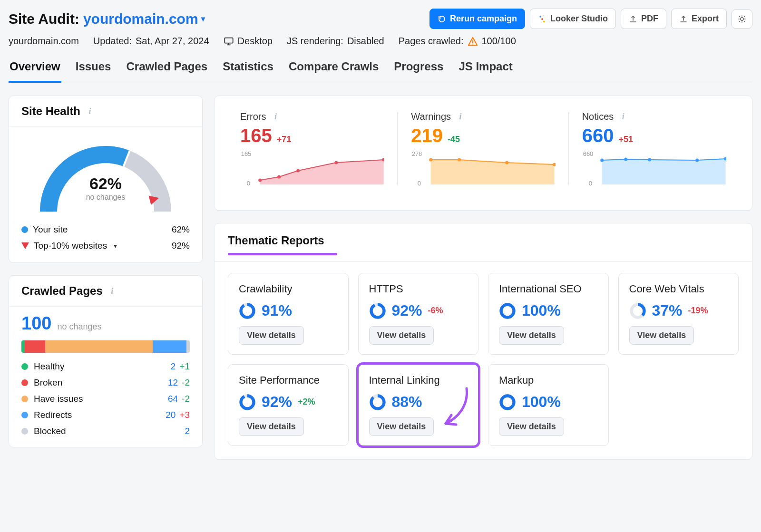 The height and width of the screenshot is (532, 761). What do you see at coordinates (166, 71) in the screenshot?
I see `tab-crawled-pages: Crawled Pages` at bounding box center [166, 71].